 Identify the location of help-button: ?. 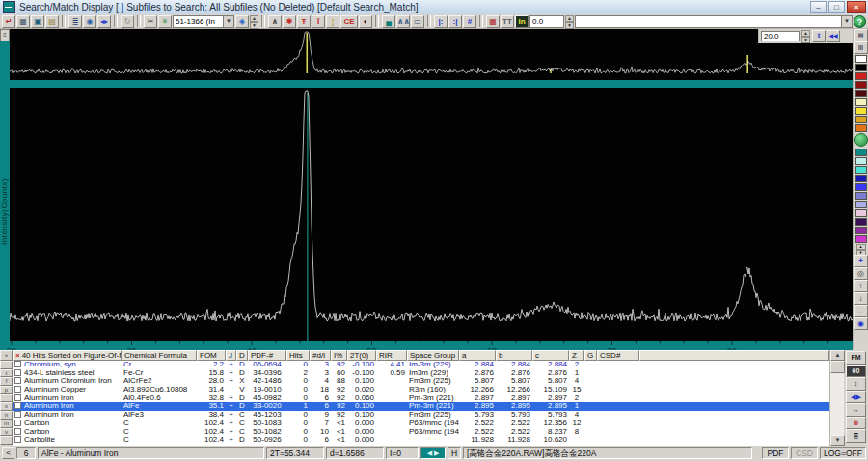
(860, 21).